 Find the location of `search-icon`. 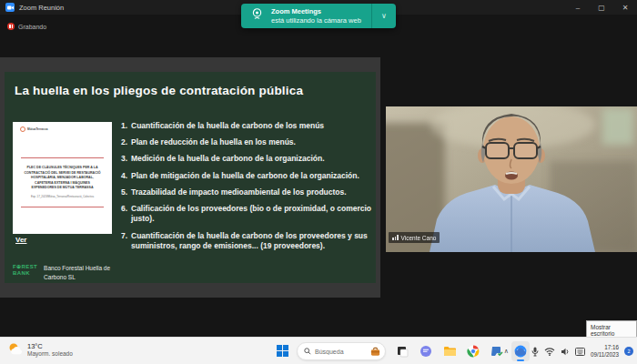

search-icon is located at coordinates (308, 351).